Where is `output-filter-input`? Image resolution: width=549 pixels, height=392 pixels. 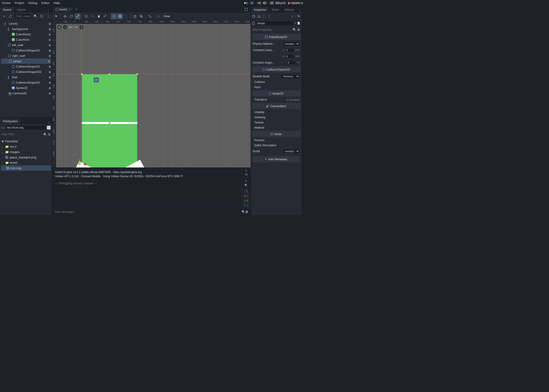 output-filter-input is located at coordinates (148, 212).